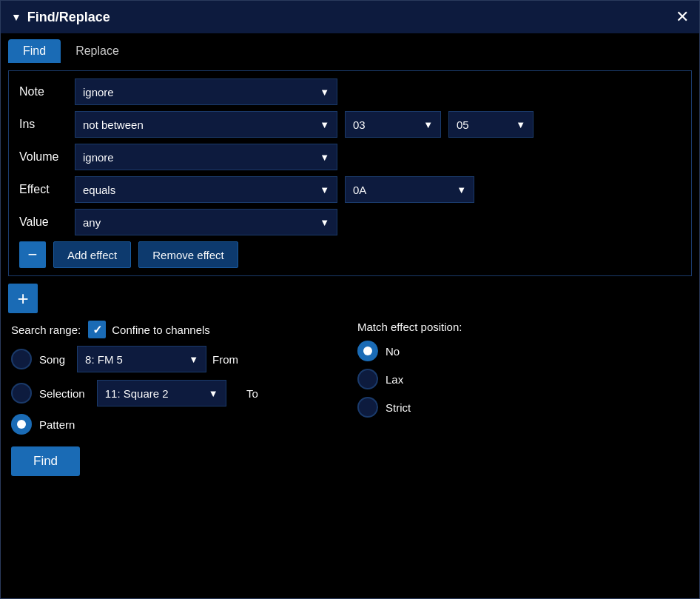  I want to click on radio-selection: Selection, so click(48, 393).